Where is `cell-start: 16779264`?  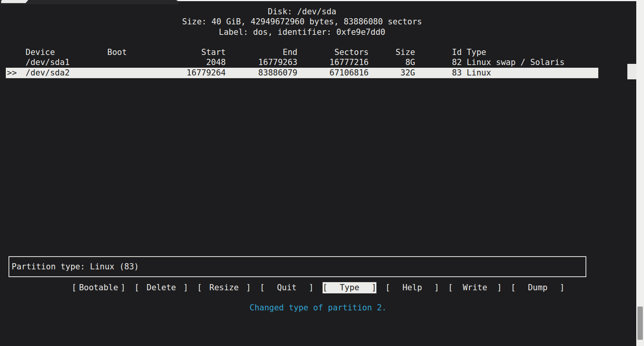 cell-start: 16779264 is located at coordinates (192, 73).